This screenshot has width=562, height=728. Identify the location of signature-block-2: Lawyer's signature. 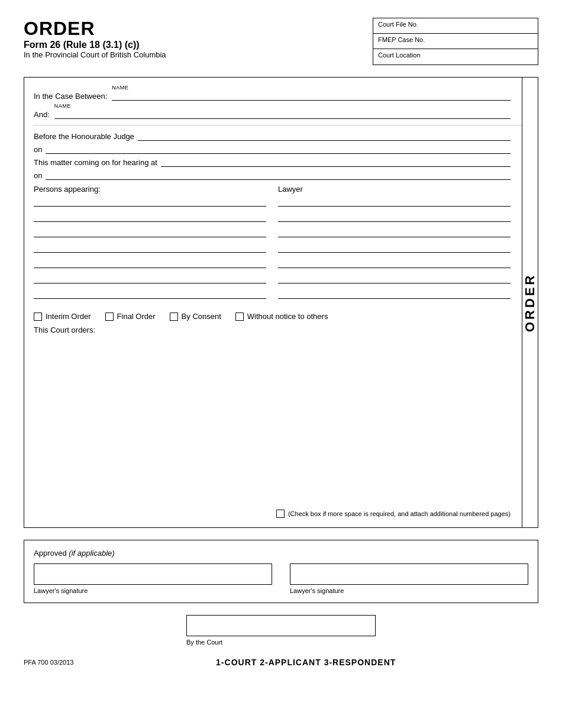
(409, 579).